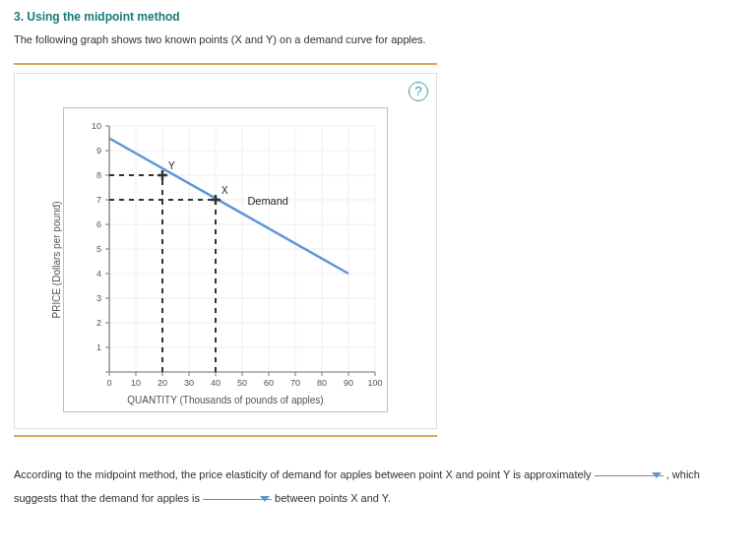 Image resolution: width=756 pixels, height=559 pixels. Describe the element at coordinates (242, 383) in the screenshot. I see `svg-text: 50` at that location.